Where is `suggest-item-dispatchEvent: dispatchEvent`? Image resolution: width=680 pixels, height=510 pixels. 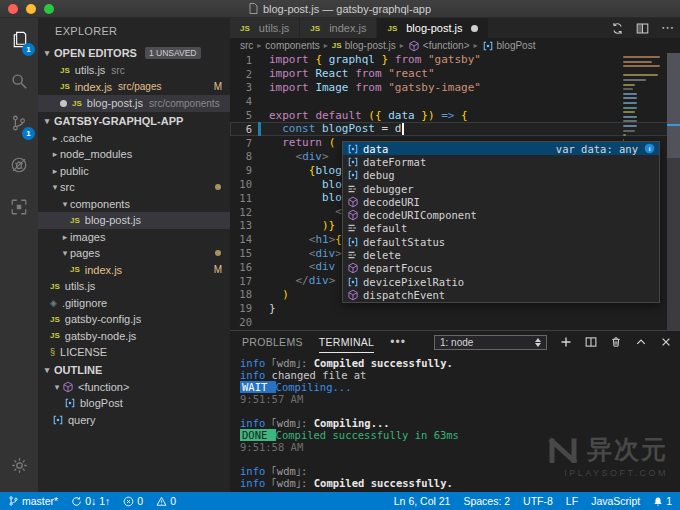 suggest-item-dispatchEvent: dispatchEvent is located at coordinates (501, 294).